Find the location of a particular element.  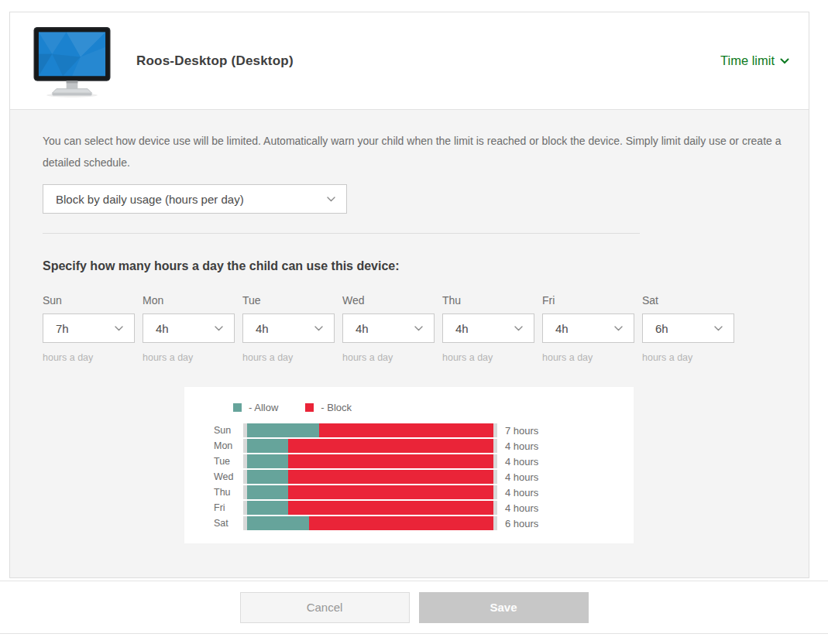

day-label: Fri is located at coordinates (589, 300).